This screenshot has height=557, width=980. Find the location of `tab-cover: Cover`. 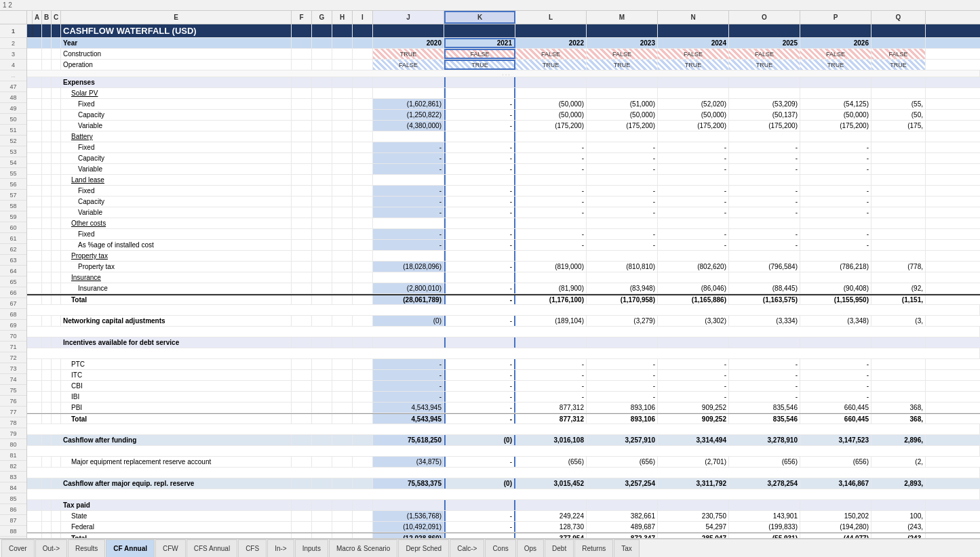

tab-cover: Cover is located at coordinates (18, 548).